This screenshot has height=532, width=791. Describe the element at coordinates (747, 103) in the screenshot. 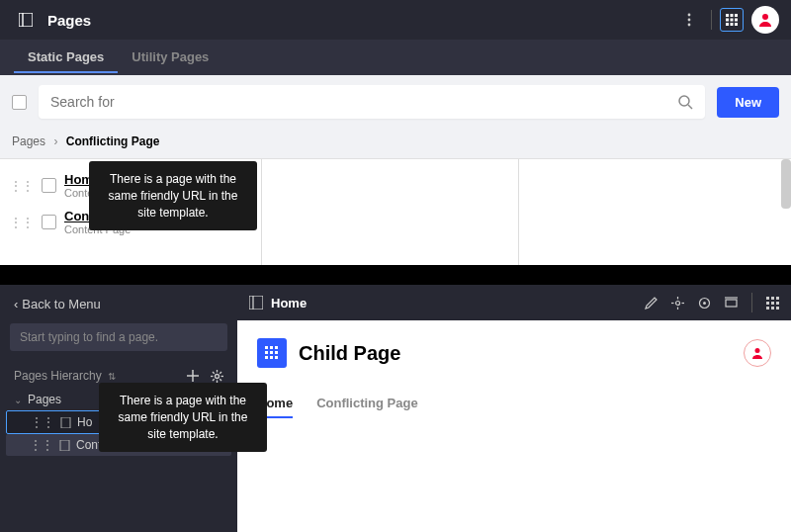

I see `new-button: New` at that location.